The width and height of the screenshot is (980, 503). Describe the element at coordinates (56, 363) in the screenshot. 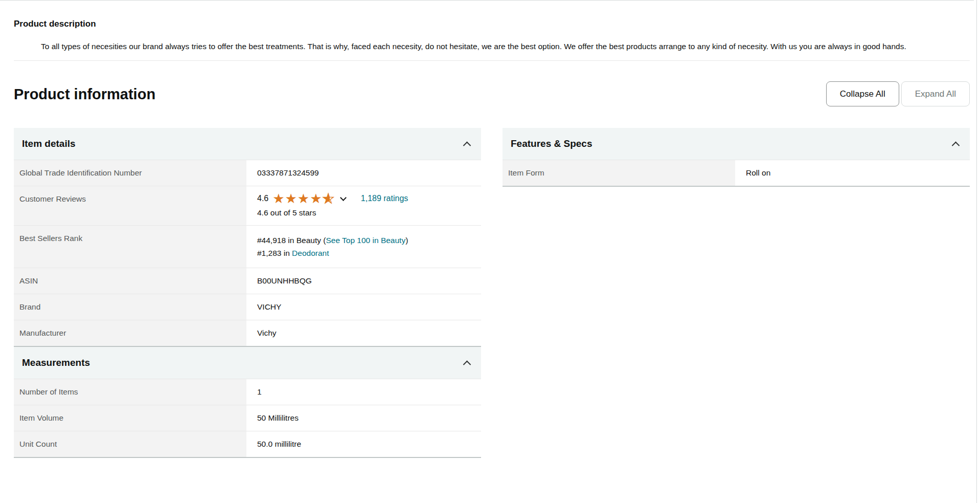

I see `measurements-title: Measurements` at that location.